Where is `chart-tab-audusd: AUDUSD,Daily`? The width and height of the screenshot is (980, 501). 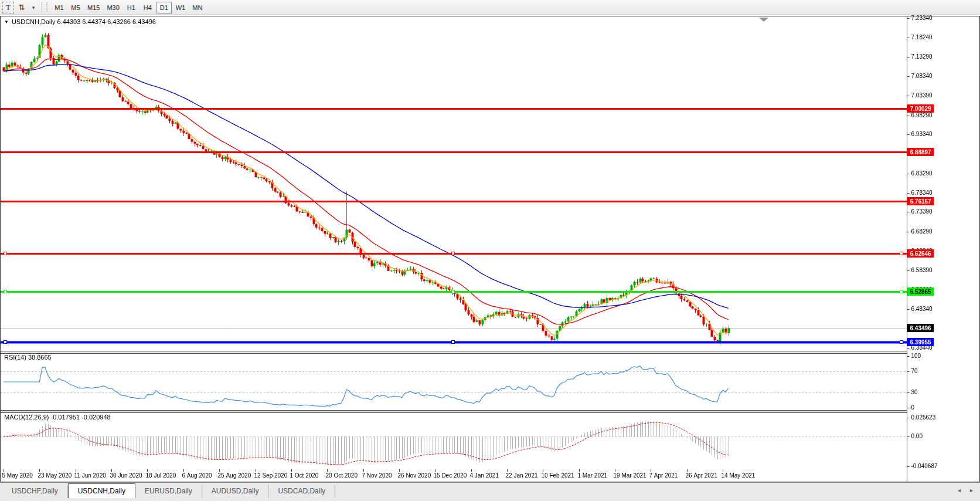
chart-tab-audusd: AUDUSD,Daily is located at coordinates (236, 492).